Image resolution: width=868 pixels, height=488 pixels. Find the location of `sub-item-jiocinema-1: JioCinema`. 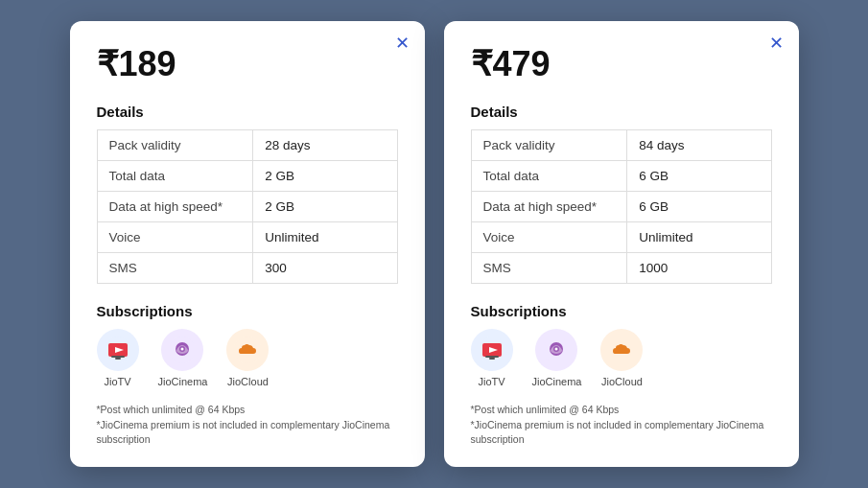

sub-item-jiocinema-1: JioCinema is located at coordinates (183, 359).